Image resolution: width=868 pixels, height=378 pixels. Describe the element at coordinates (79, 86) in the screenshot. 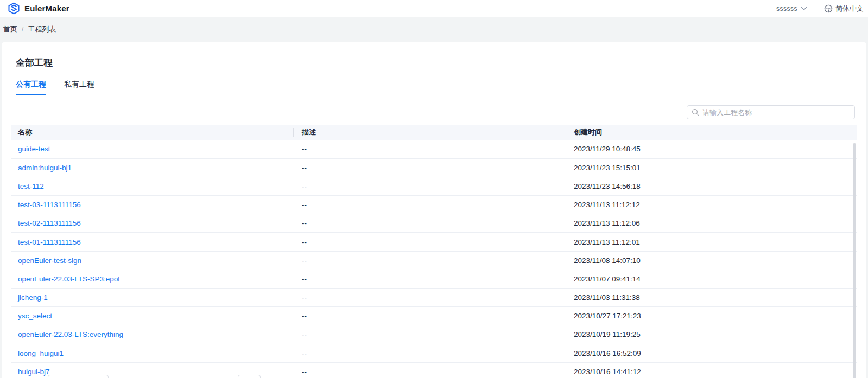

I see `tab-private-projects: 私有工程` at that location.